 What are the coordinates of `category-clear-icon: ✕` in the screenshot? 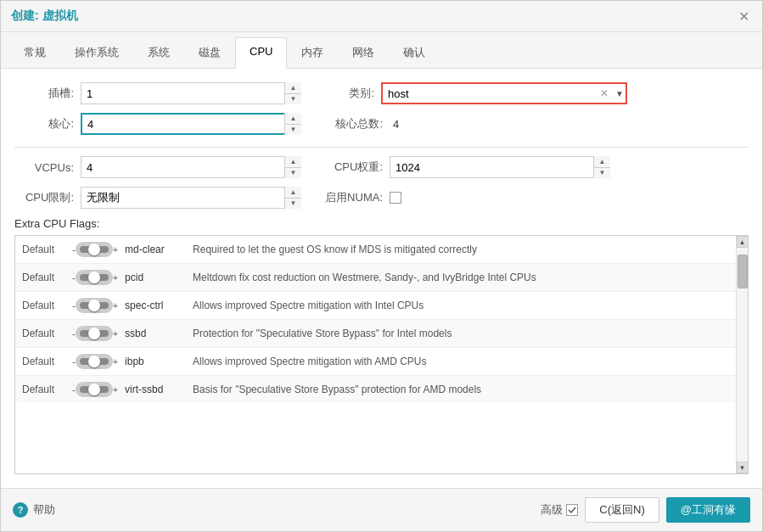 It's located at (604, 93).